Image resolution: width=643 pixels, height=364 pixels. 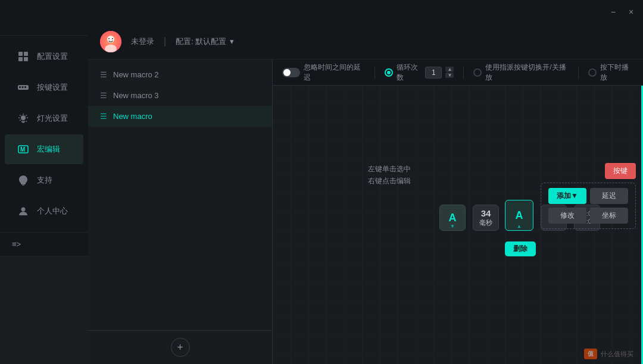 I want to click on ctx-key-button: 按键, so click(x=620, y=171).